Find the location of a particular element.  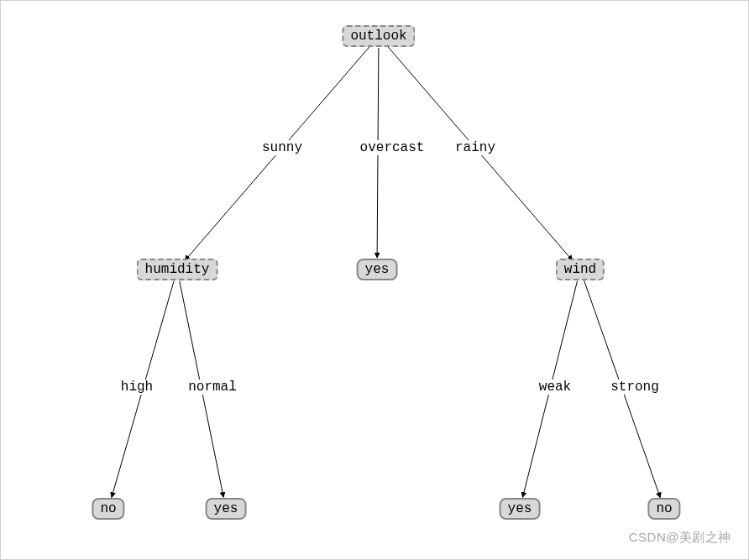

edge-label-strong: strong is located at coordinates (635, 387).